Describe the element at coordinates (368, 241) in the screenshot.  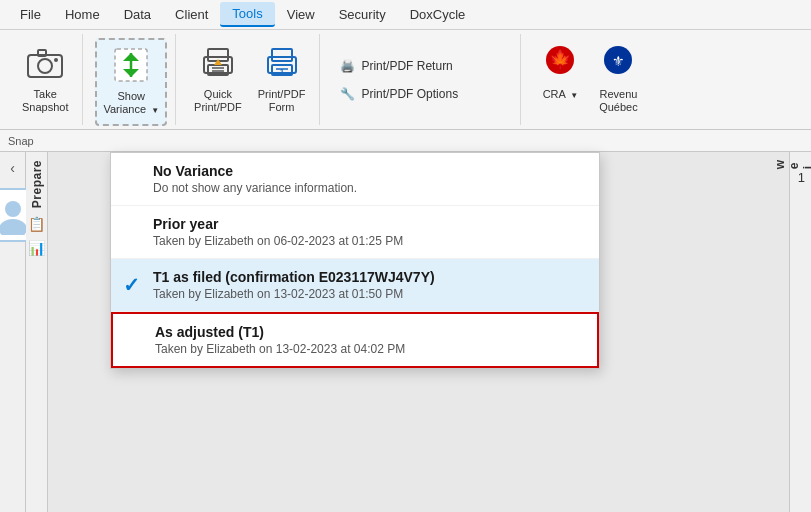
I see `prior-year-subtitle: Taken by Elizabeth on 06-02-2023 at 01:2…` at that location.